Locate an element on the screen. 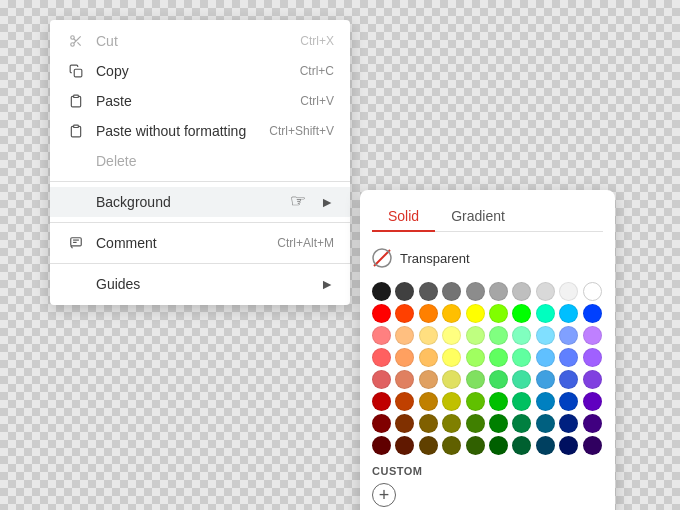 Image resolution: width=680 pixels, height=510 pixels. menu-item-guides: Guides ► is located at coordinates (200, 284).